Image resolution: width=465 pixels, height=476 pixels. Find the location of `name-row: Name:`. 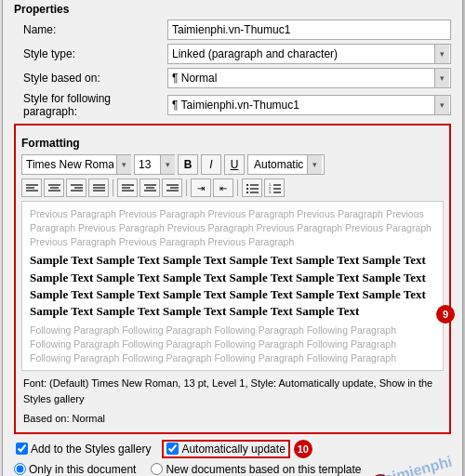

name-row: Name: is located at coordinates (232, 30).